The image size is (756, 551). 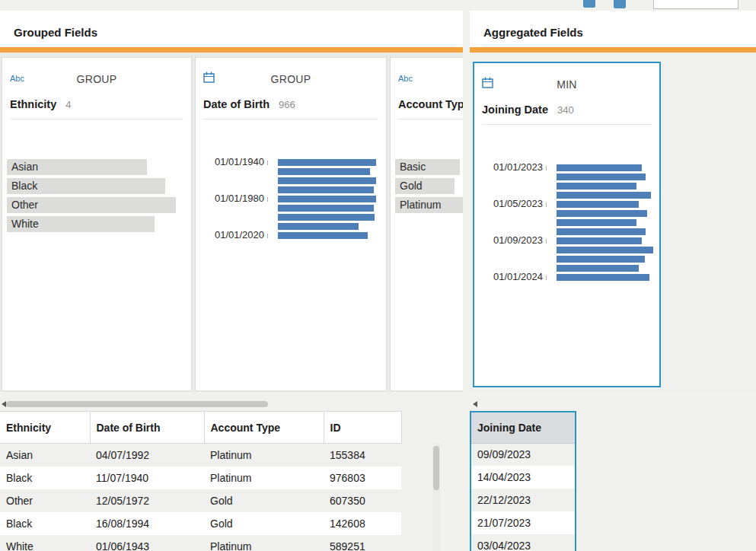 I want to click on field-card-account-type: Abc GROUP Account Type BasicGoldPlatinum, so click(x=426, y=224).